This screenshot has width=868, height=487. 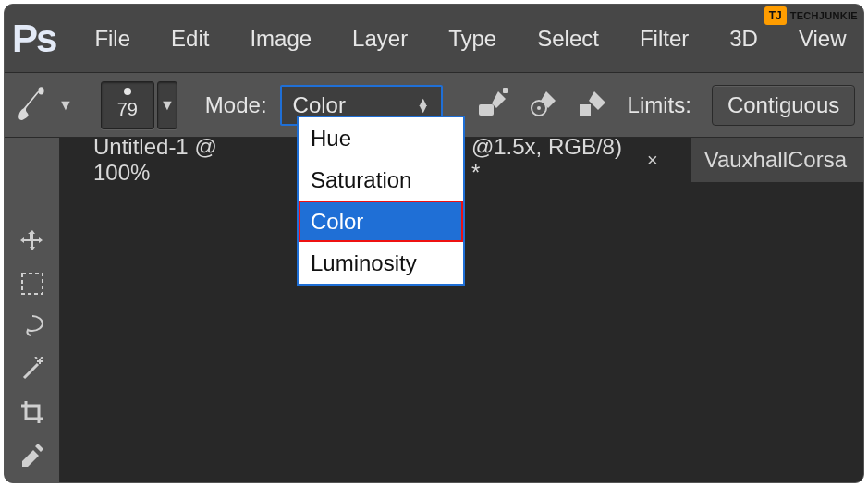 What do you see at coordinates (776, 160) in the screenshot?
I see `document-tab-title: VauxhallCorsa` at bounding box center [776, 160].